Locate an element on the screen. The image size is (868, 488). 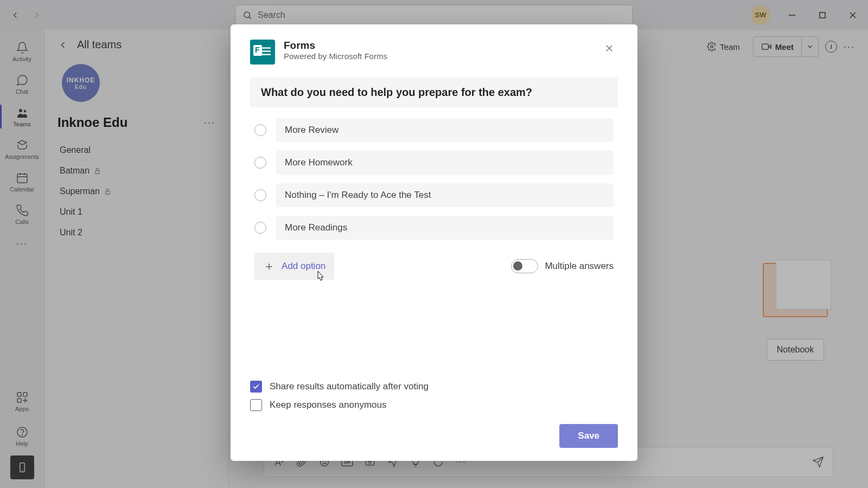
add-option-button: ＋ Add option is located at coordinates (294, 266).